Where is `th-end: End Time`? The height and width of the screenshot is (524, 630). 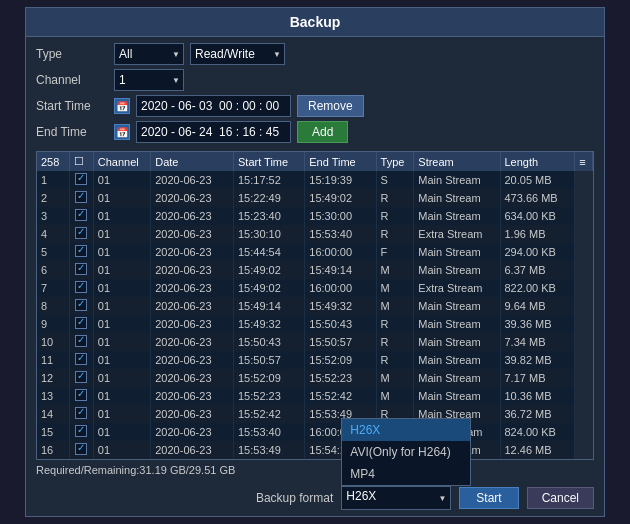 th-end: End Time is located at coordinates (340, 162).